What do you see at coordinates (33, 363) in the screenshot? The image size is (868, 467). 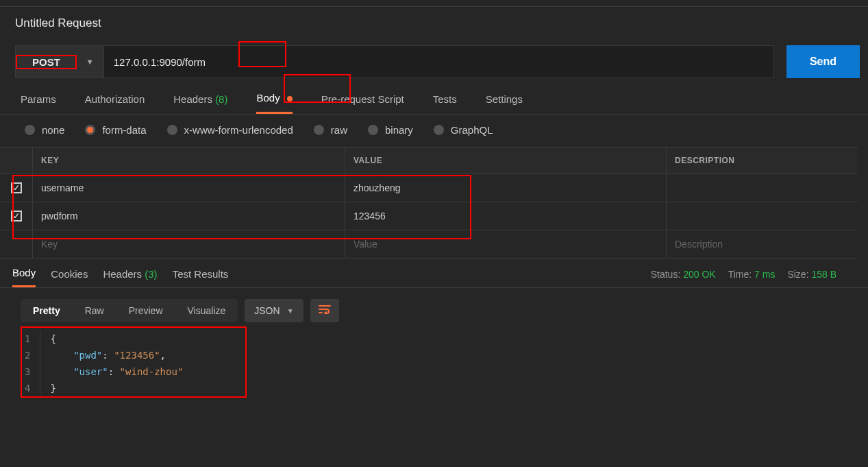 I see `line-numbers: 1234` at bounding box center [33, 363].